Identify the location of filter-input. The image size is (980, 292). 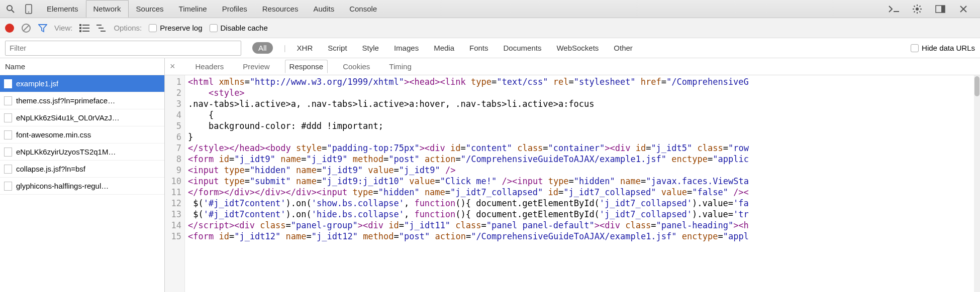
(123, 48).